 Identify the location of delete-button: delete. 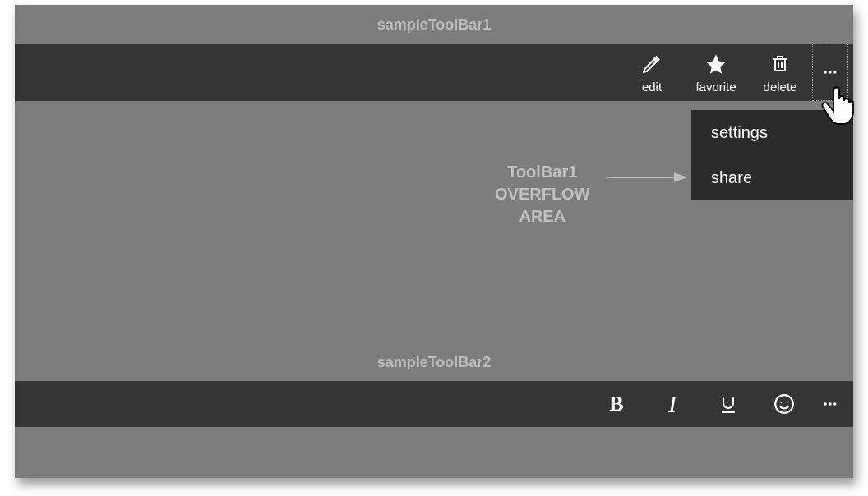
(780, 72).